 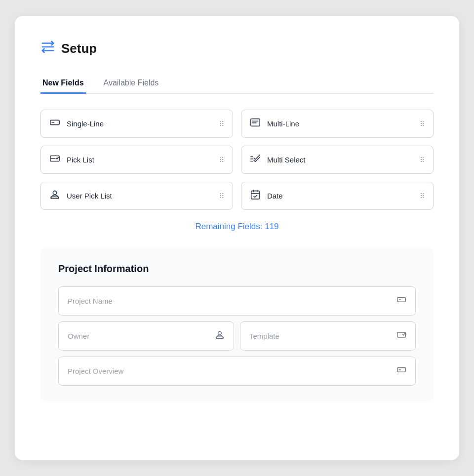 What do you see at coordinates (237, 269) in the screenshot?
I see `project-section-title: Project Information` at bounding box center [237, 269].